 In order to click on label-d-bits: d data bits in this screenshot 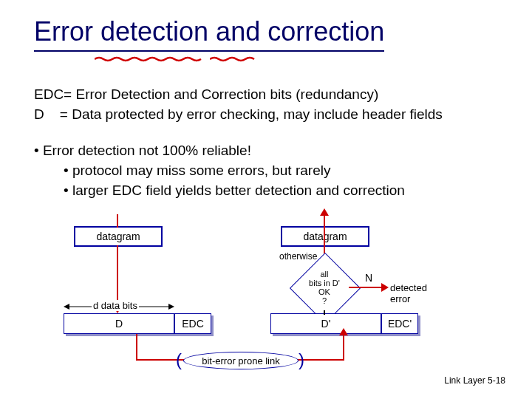, I will do `click(115, 306)`.